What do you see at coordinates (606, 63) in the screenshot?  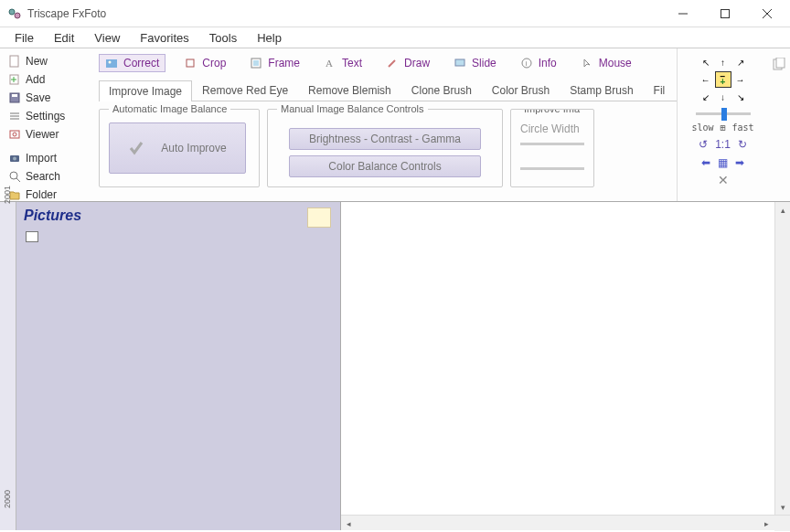 I see `tool-mouse: Mouse` at bounding box center [606, 63].